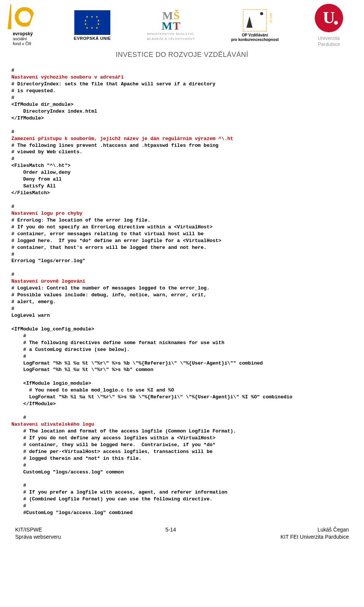  What do you see at coordinates (255, 40) in the screenshot?
I see `op-line2: pro konkurenceschopnost` at bounding box center [255, 40].